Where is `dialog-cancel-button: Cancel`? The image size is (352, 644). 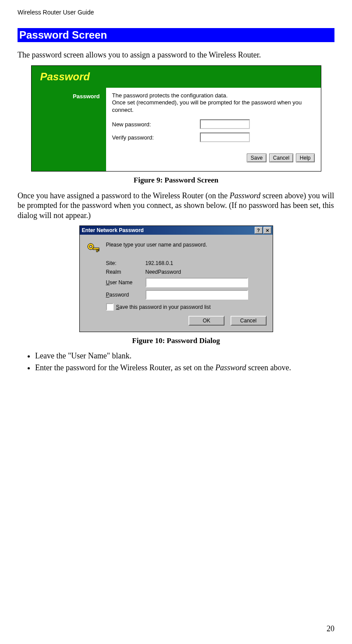
dialog-cancel-button: Cancel is located at coordinates (249, 321).